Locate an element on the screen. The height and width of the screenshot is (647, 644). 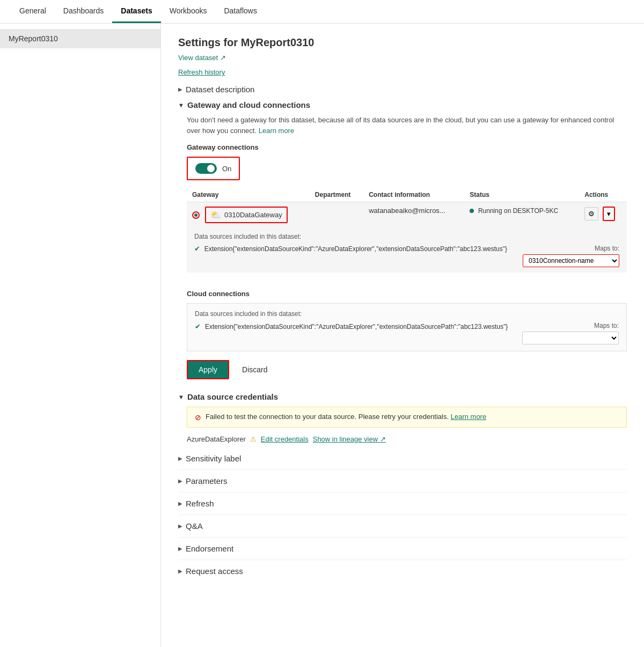
radio-button is located at coordinates (196, 215).